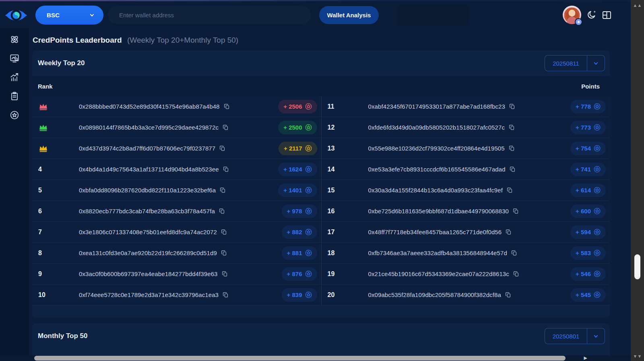 The width and height of the screenshot is (644, 361). I want to click on points-value: + 741, so click(583, 169).